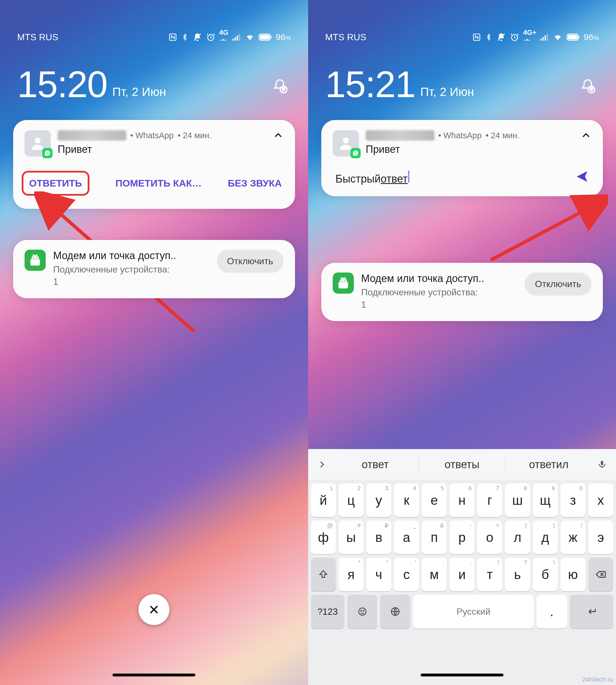  I want to click on key-л: л(, so click(517, 537).